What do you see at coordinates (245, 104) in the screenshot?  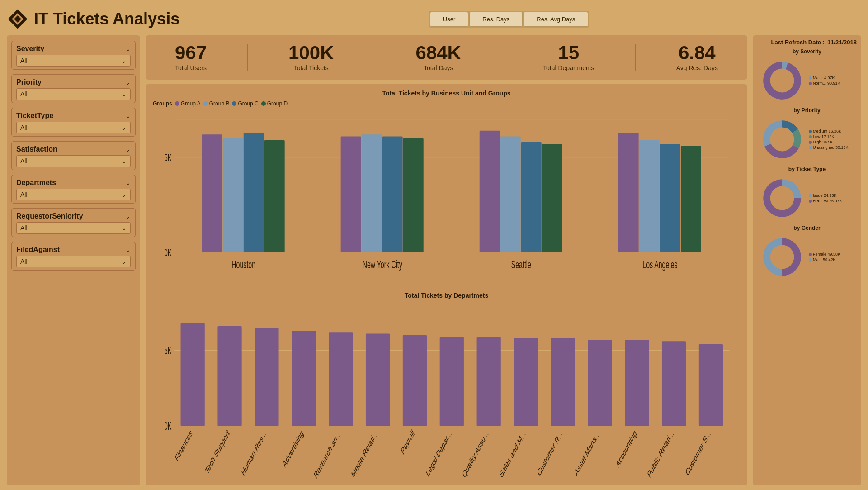 I see `legend-c: Group C` at bounding box center [245, 104].